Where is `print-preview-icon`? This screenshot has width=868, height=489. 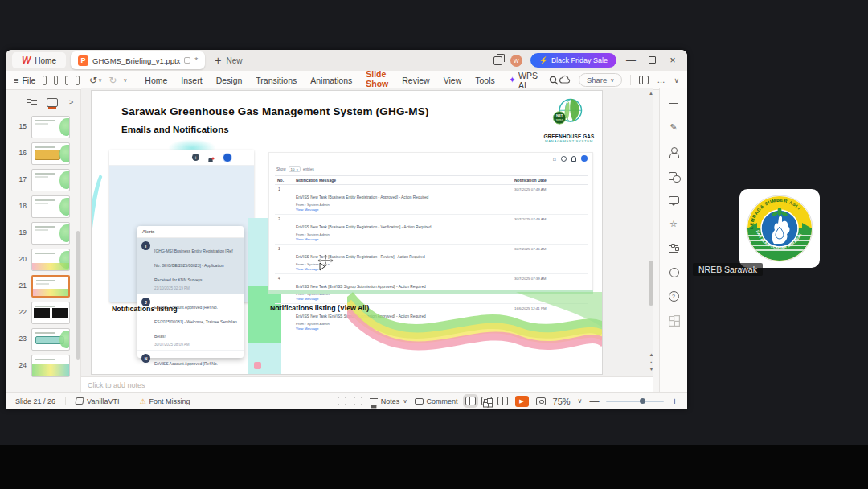 print-preview-icon is located at coordinates (77, 80).